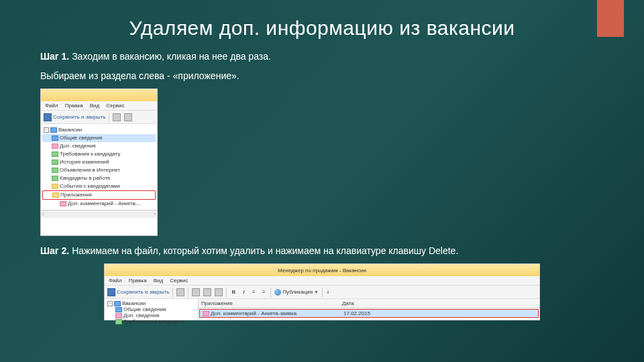 This screenshot has height=362, width=644. What do you see at coordinates (264, 292) in the screenshot?
I see `numlist-icon: ≡` at bounding box center [264, 292].